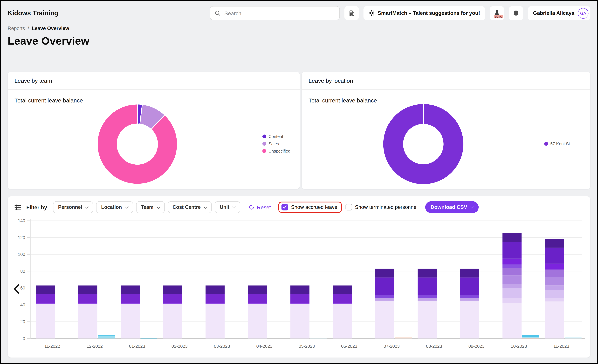 The width and height of the screenshot is (598, 364). Describe the element at coordinates (516, 13) in the screenshot. I see `notifications-button` at that location.